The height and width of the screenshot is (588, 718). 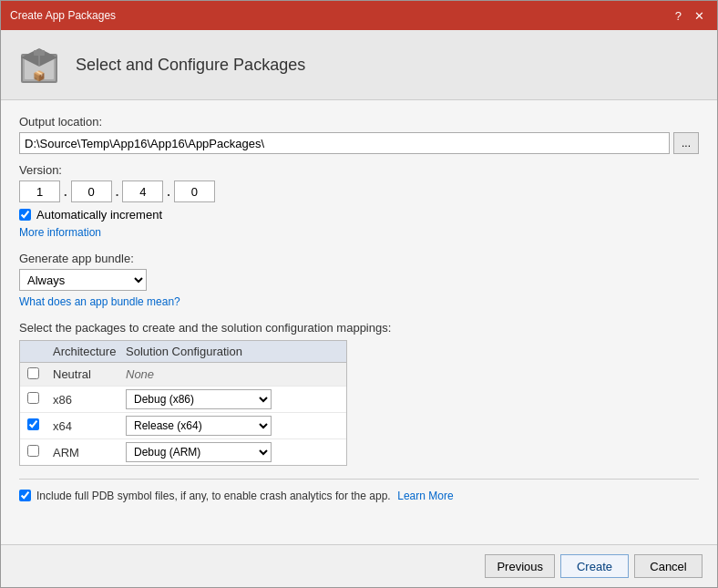 What do you see at coordinates (199, 426) in the screenshot?
I see `x64-config-select: Debug (x64) Release (x64)` at bounding box center [199, 426].